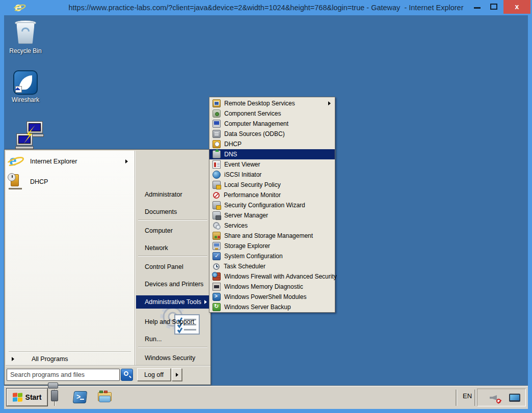  I want to click on menu-item-iscsi-initiator: iSCSI Initiator, so click(272, 175).